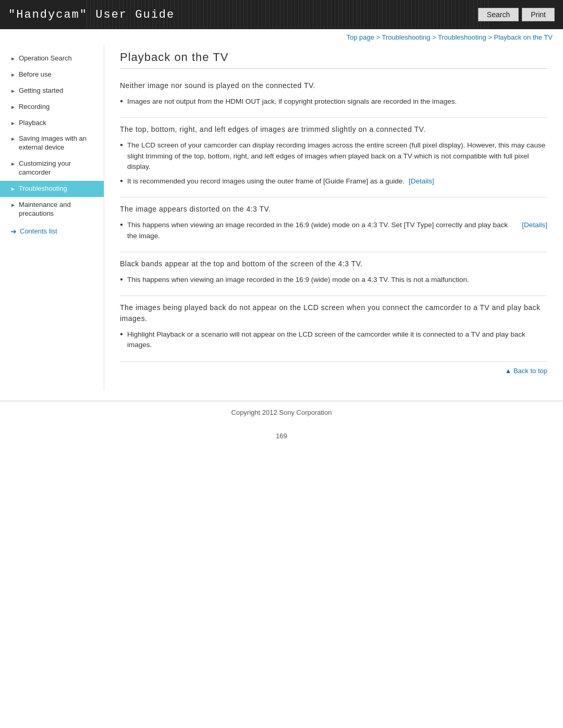  Describe the element at coordinates (334, 264) in the screenshot. I see `section-4-heading: Black bands appear at the top and bottom…` at that location.